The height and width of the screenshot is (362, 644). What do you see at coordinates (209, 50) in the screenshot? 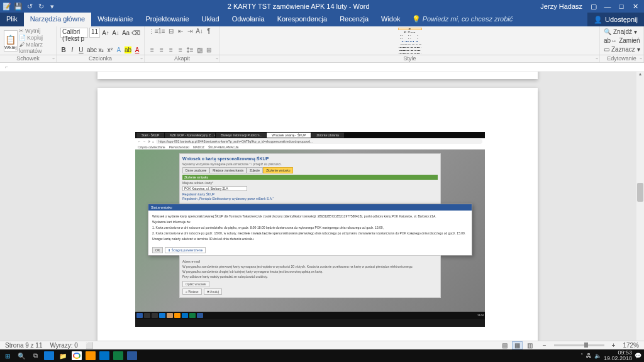
I see `borders-icon: ⊞` at bounding box center [209, 50].